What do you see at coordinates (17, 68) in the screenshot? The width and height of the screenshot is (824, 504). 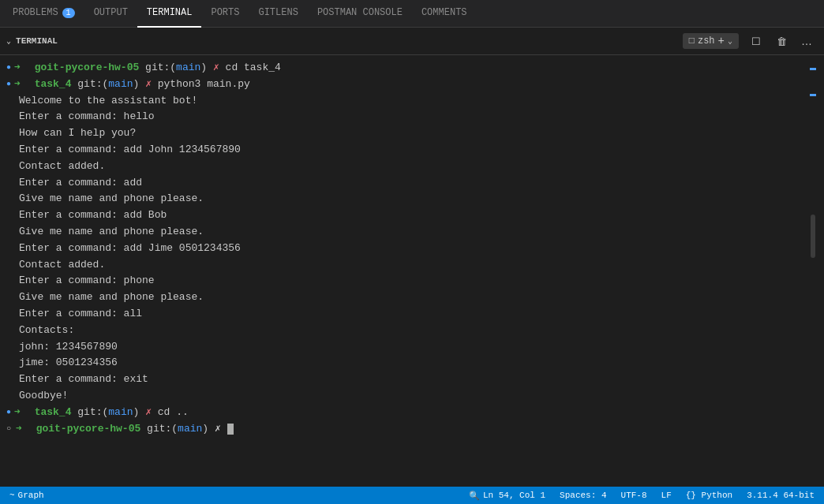 I see `arrow-icon-1: ➜` at bounding box center [17, 68].